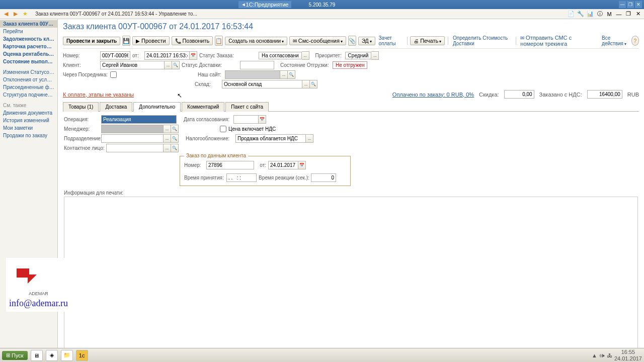 This screenshot has height=362, width=644. What do you see at coordinates (29, 31) in the screenshot?
I see `sidebar-item: Перейти` at bounding box center [29, 31].